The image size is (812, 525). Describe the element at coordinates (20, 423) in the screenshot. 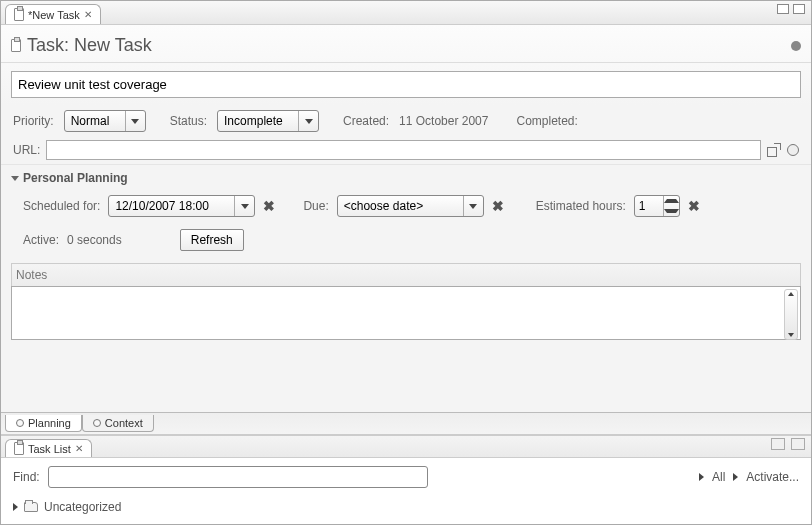

I see `planning-tab-icon` at that location.